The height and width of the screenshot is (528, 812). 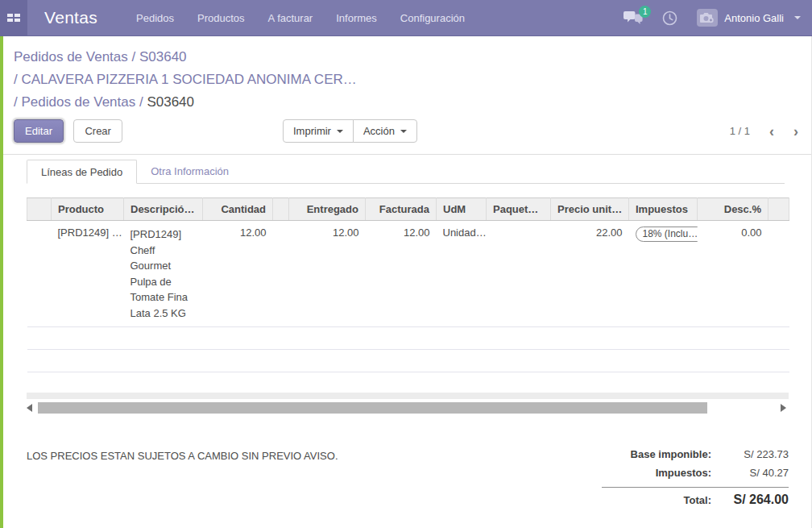 I want to click on col-descuento: Desc.%, so click(x=733, y=210).